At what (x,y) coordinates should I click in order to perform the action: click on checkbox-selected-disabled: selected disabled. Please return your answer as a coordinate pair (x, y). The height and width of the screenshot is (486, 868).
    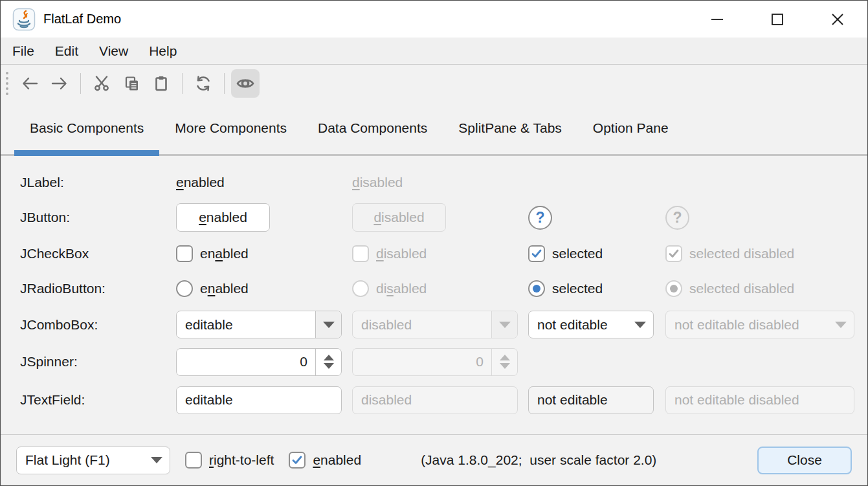
    Looking at the image, I should click on (730, 254).